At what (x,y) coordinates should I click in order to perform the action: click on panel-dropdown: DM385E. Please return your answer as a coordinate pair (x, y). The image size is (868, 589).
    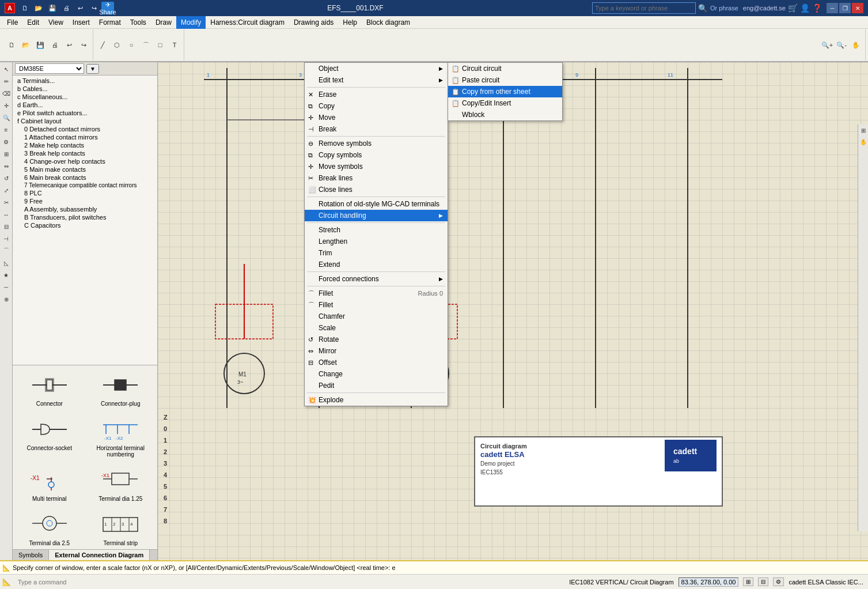
    Looking at the image, I should click on (50, 69).